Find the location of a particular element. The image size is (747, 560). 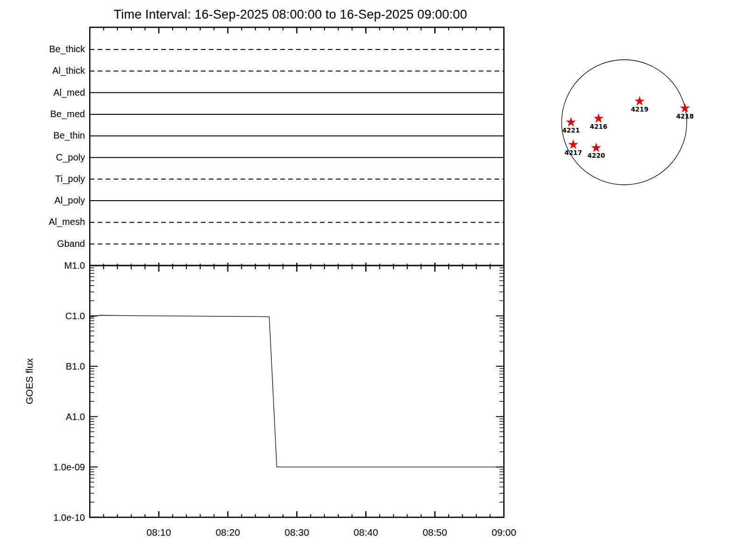

goes-ytick-label: C1.0 is located at coordinates (42, 316).